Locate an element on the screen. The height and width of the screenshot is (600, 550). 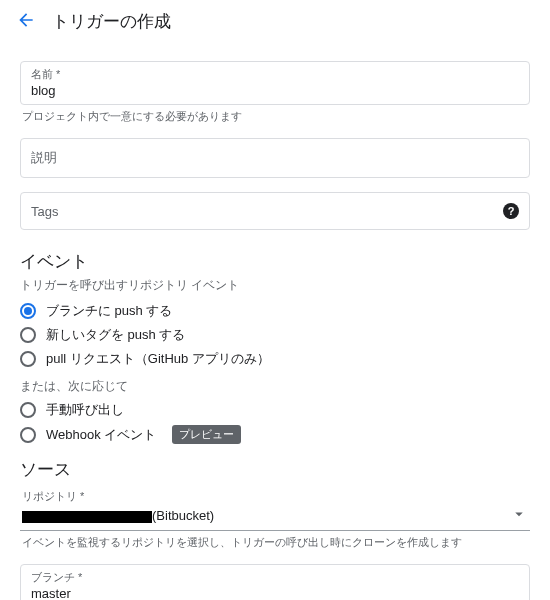
back-arrow-icon is located at coordinates (26, 22).